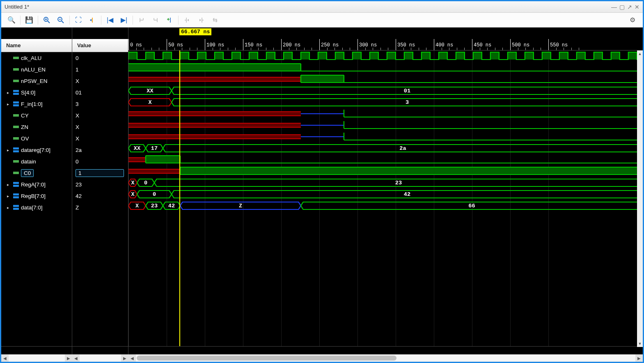 The image size is (644, 363). What do you see at coordinates (633, 20) in the screenshot?
I see `settings-icon: ⚙` at bounding box center [633, 20].